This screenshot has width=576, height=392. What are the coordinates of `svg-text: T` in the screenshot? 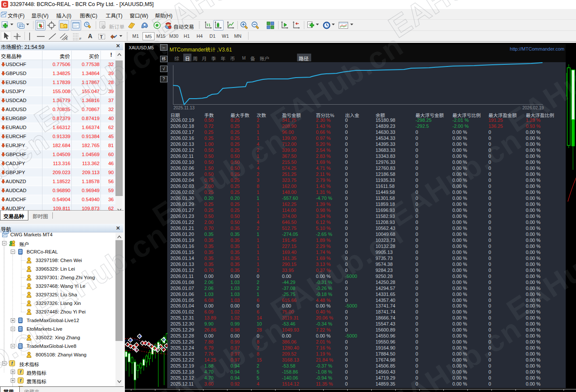 It's located at (101, 37).